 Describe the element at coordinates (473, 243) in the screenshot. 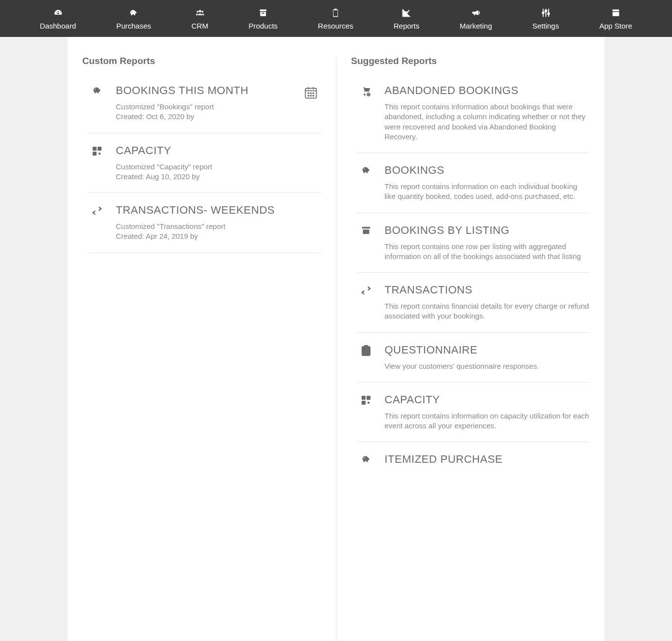

I see `suggested-report-bookings-by-listing: BOOKINGS BY LISTING This report contains…` at that location.